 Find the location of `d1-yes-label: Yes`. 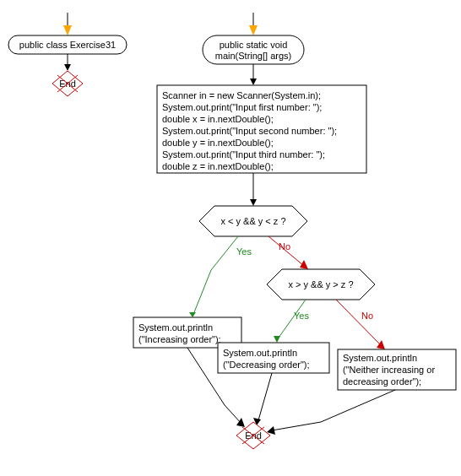

d1-yes-label: Yes is located at coordinates (244, 252).